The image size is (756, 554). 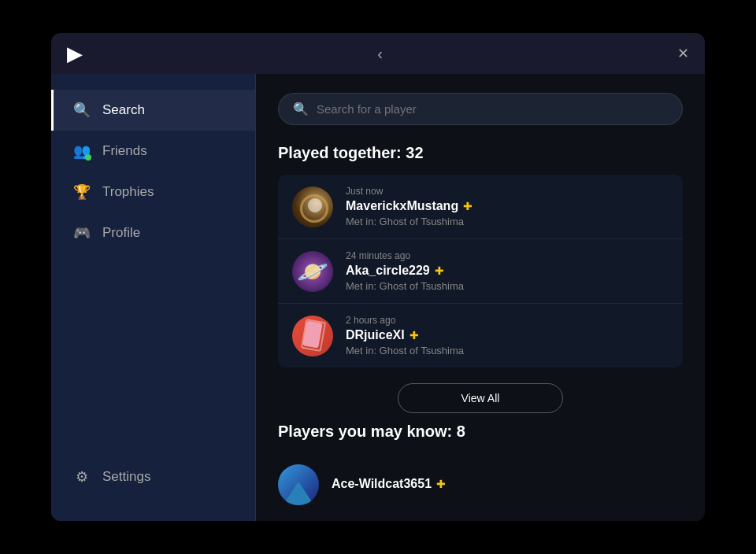 I want to click on player-name-row: Ace-Wildcat3651 ✚, so click(x=507, y=484).